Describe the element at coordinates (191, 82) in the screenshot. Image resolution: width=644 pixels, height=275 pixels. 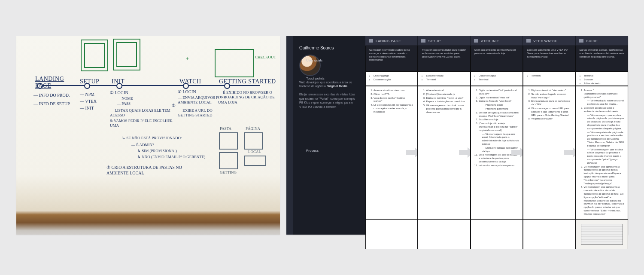
I see `step-title-watch: WATCH` at that location.